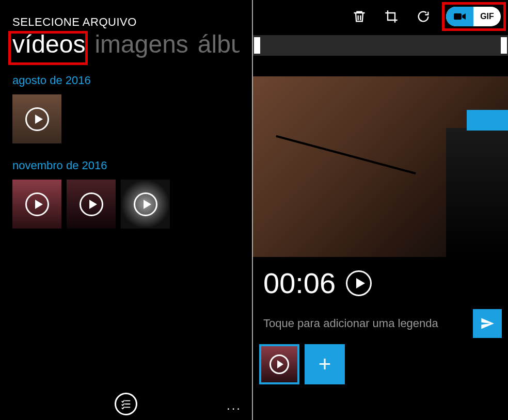 This screenshot has width=508, height=420. I want to click on multiselect-button, so click(126, 404).